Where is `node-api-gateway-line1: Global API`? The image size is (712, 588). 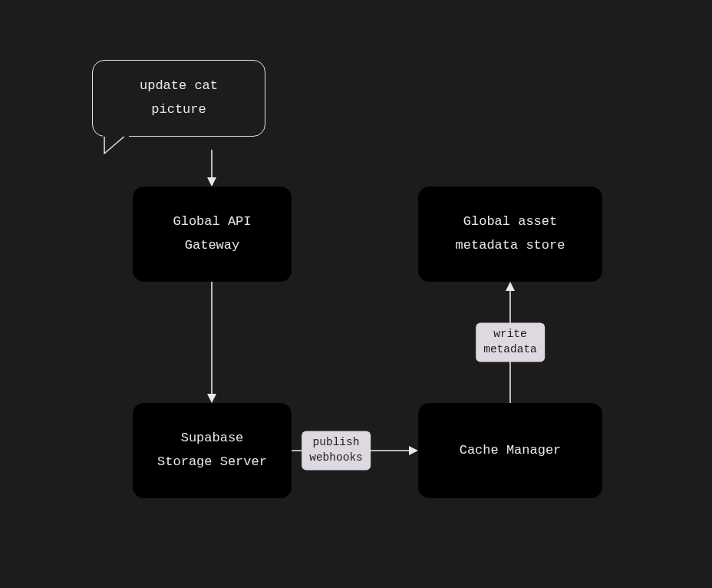 node-api-gateway-line1: Global API is located at coordinates (212, 223).